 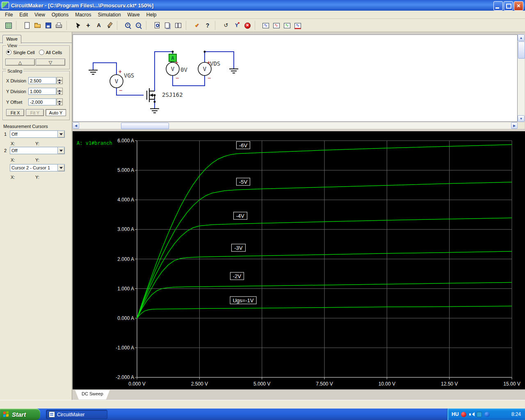 I want to click on schematic-vertical-scrollbar: ▲ ▼, so click(x=521, y=78).